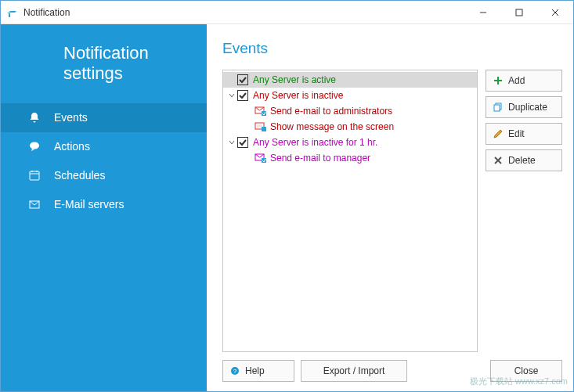 This screenshot has height=392, width=574. I want to click on action-screen-icon, so click(261, 127).